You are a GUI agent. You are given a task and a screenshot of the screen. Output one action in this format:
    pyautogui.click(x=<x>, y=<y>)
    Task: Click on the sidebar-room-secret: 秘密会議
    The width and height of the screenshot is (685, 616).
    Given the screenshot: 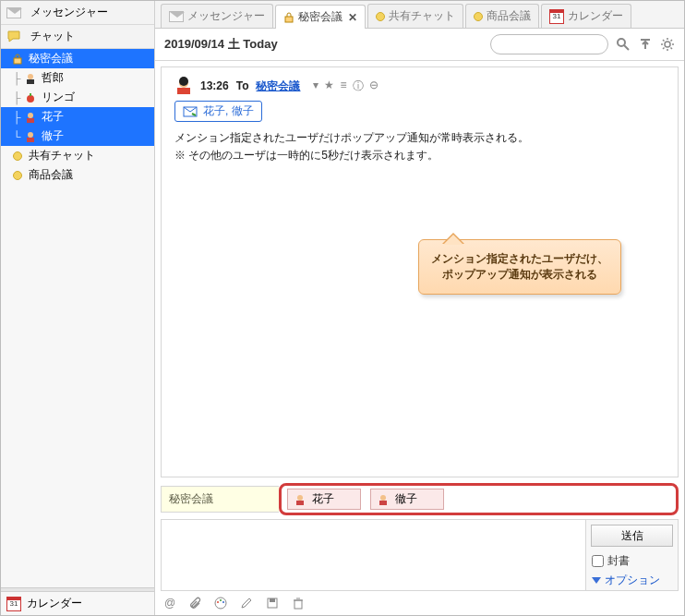 What is the action you would take?
    pyautogui.click(x=78, y=59)
    